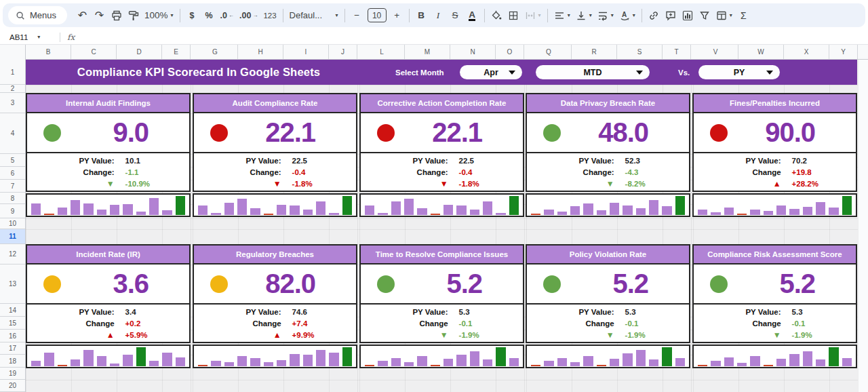 The image size is (868, 392). Describe the element at coordinates (562, 15) in the screenshot. I see `horizontal-align-button: ▾` at that location.